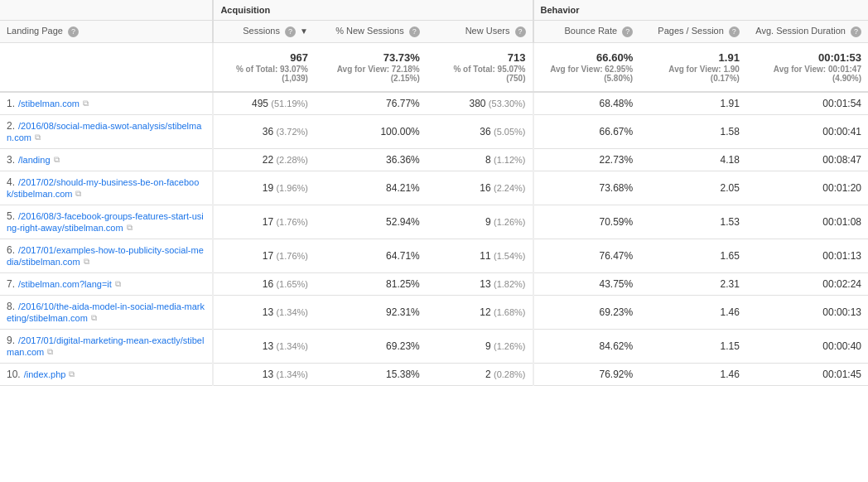  Describe the element at coordinates (692, 67) in the screenshot. I see `summary-pages-session: 1.91 Avg for View: 1.90 (0.17%)` at that location.